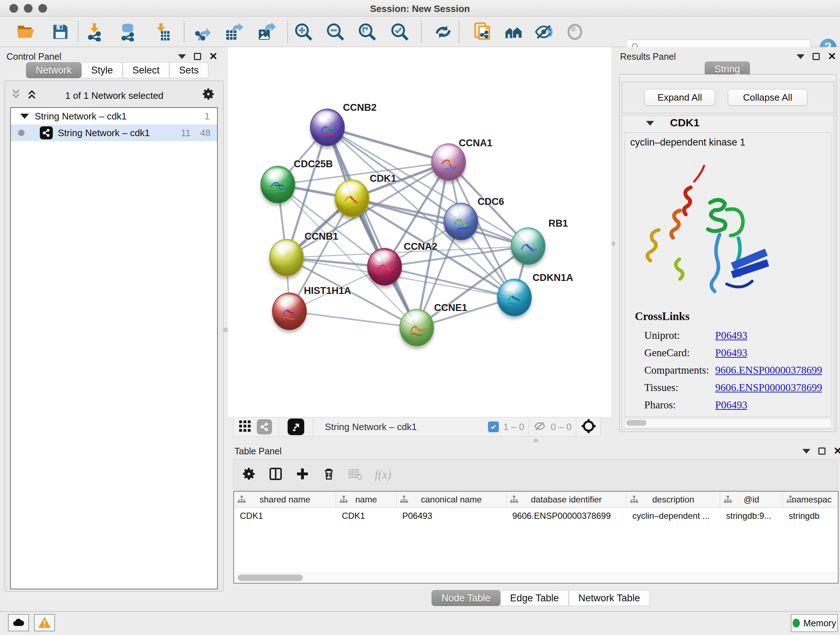 The width and height of the screenshot is (840, 635). What do you see at coordinates (114, 133) in the screenshot?
I see `network-row-selected: String Network – cdk1 11 48` at bounding box center [114, 133].